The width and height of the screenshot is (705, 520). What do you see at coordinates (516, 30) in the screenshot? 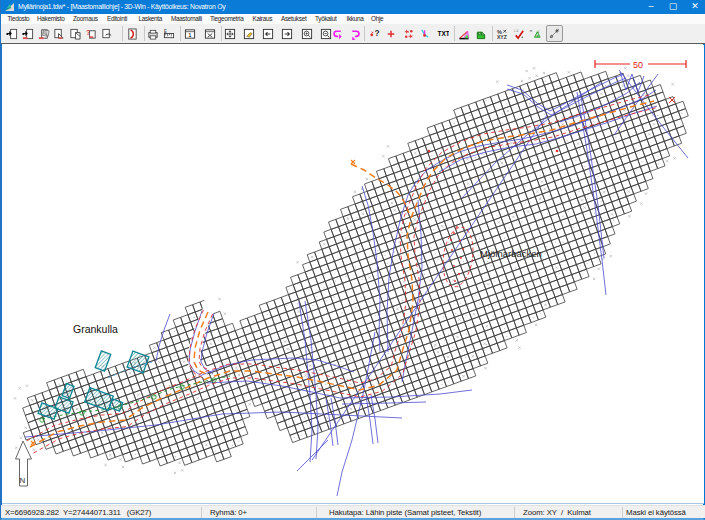
I see `svg-text: ¹·²` at bounding box center [516, 30].